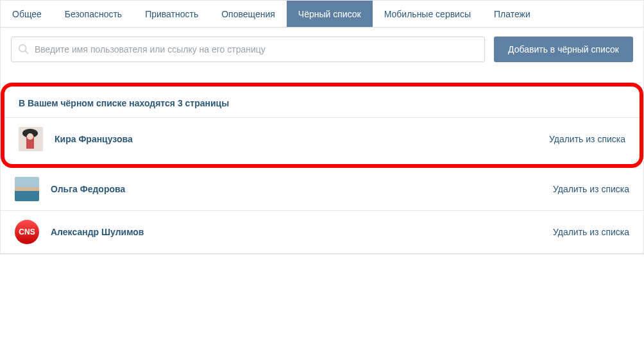 The width and height of the screenshot is (644, 339). What do you see at coordinates (322, 103) in the screenshot?
I see `blacklist-header: В Вашем чёрном списке находятся 3 страни…` at bounding box center [322, 103].